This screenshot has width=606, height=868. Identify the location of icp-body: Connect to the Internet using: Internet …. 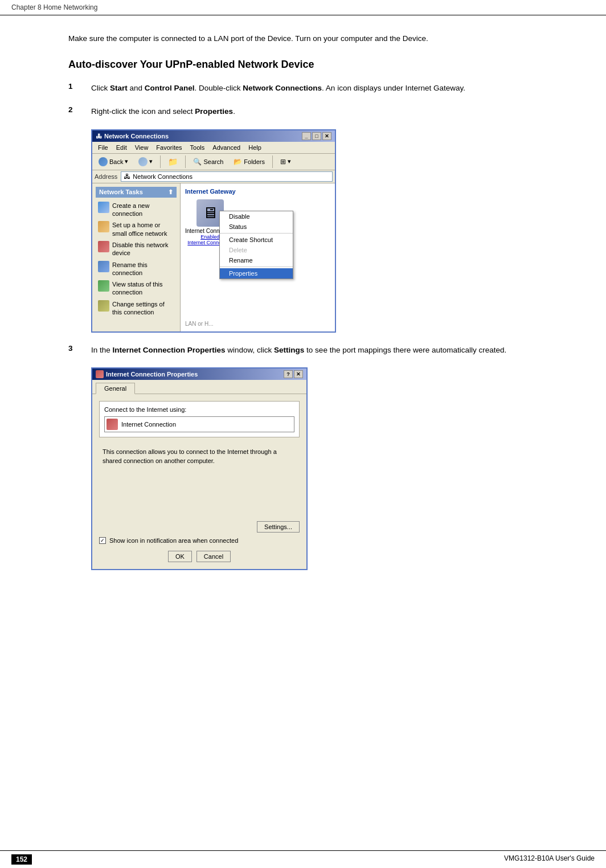
(199, 482).